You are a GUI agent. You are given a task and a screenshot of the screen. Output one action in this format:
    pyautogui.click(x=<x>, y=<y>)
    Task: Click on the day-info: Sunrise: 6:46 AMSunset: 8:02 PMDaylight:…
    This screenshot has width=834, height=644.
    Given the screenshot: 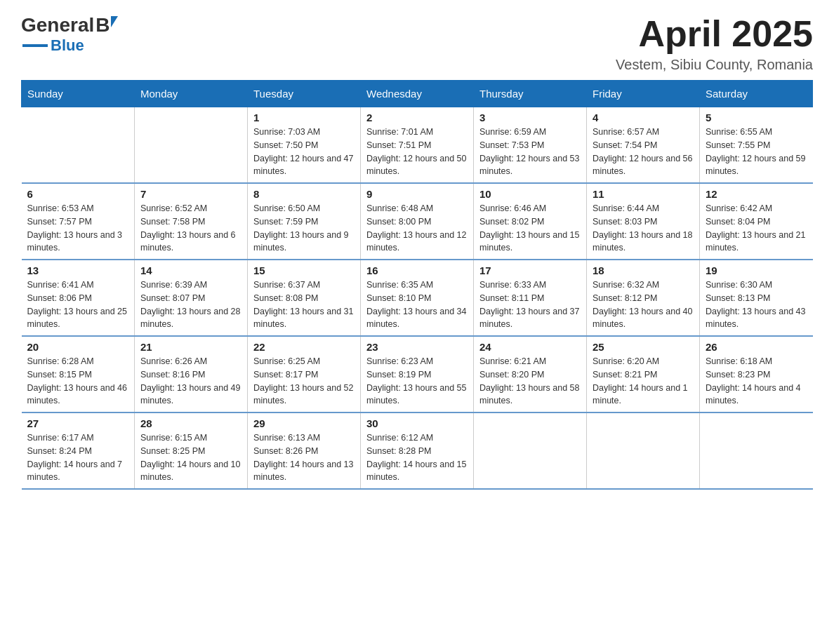 What is the action you would take?
    pyautogui.click(x=530, y=229)
    